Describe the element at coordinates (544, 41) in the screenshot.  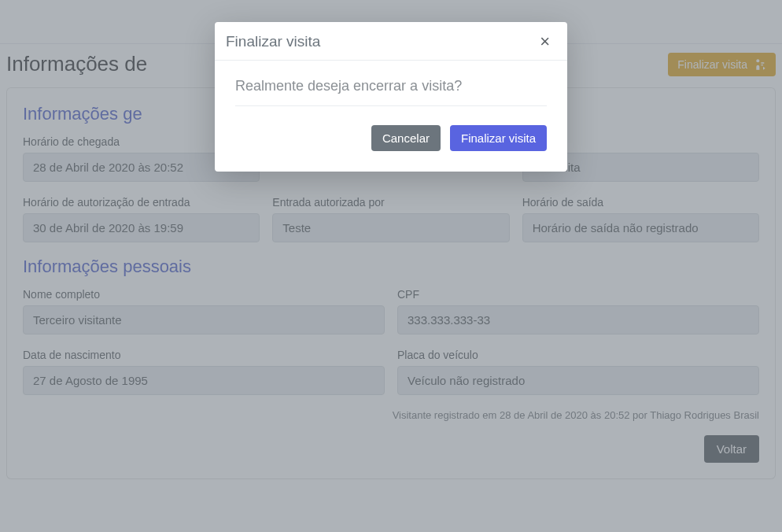
I see `close-icon: ×` at that location.